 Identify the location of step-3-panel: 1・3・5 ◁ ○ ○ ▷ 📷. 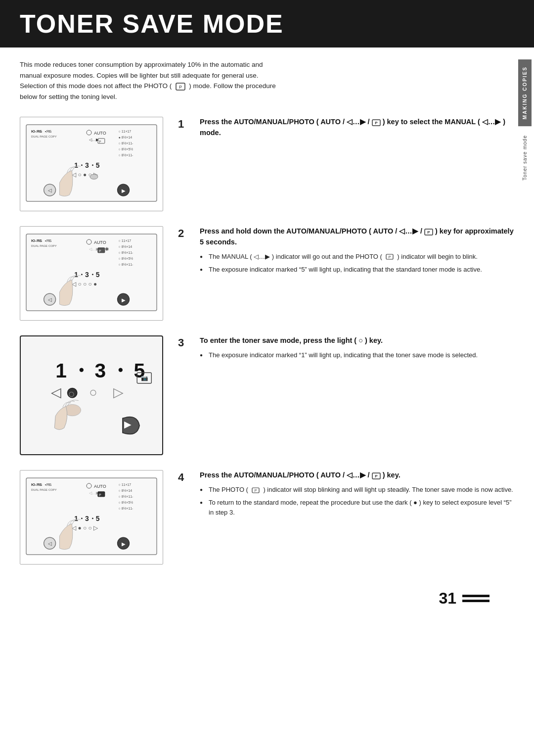
(91, 395).